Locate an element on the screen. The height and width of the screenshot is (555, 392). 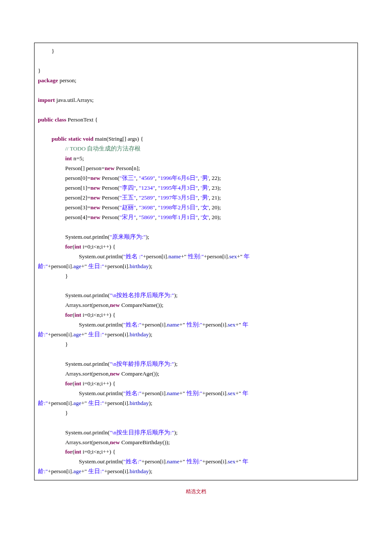
person-init-block: person[0]=new Person("张三", "4569", "1996… is located at coordinates (196, 198).